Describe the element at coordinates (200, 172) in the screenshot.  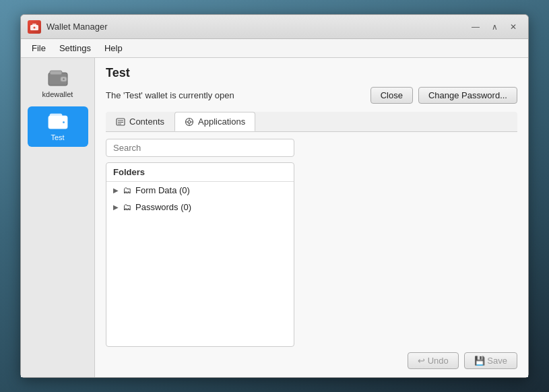
I see `folders-header: Folders` at that location.